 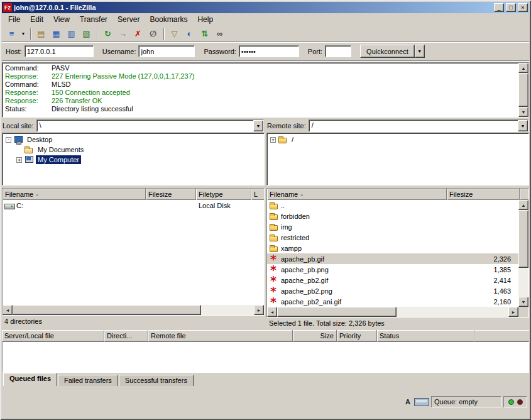 What do you see at coordinates (153, 34) in the screenshot?
I see `disconnect-icon: ∅` at bounding box center [153, 34].